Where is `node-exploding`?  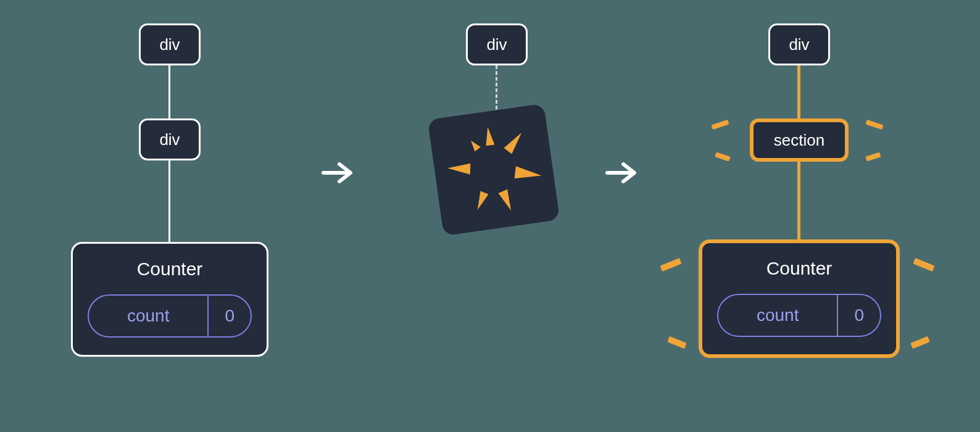
node-exploding is located at coordinates (494, 170).